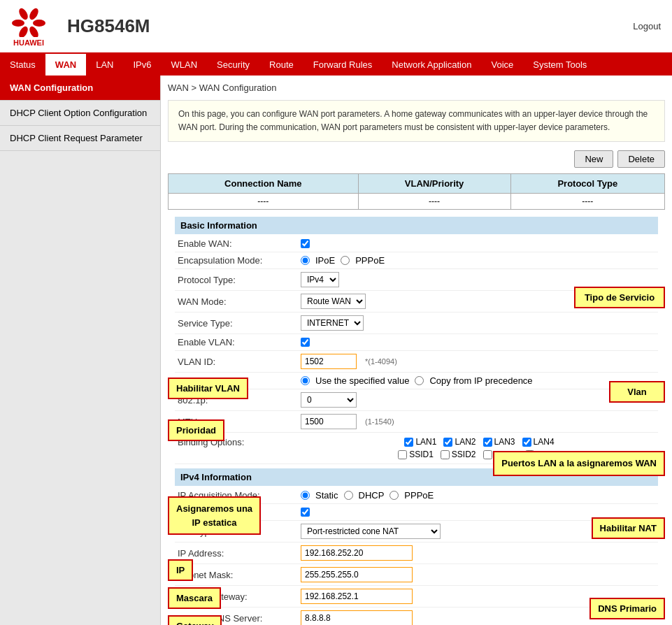 The height and width of the screenshot is (625, 672). Describe the element at coordinates (329, 422) in the screenshot. I see `mtu-input` at that location.